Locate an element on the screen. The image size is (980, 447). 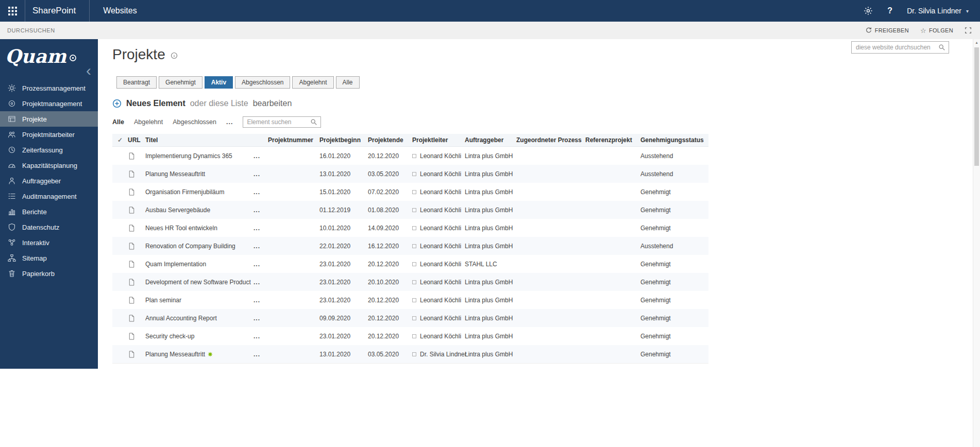
table-row: Renovation of Company Building ... 22.01… is located at coordinates (410, 246).